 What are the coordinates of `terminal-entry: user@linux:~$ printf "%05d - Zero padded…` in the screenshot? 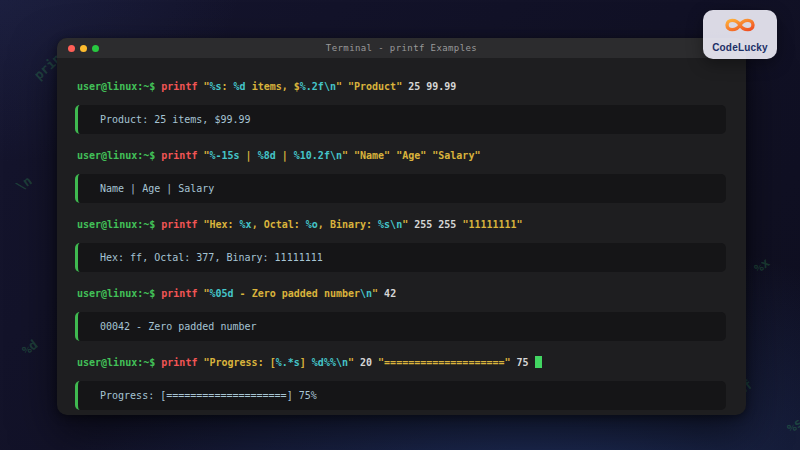 It's located at (402, 314).